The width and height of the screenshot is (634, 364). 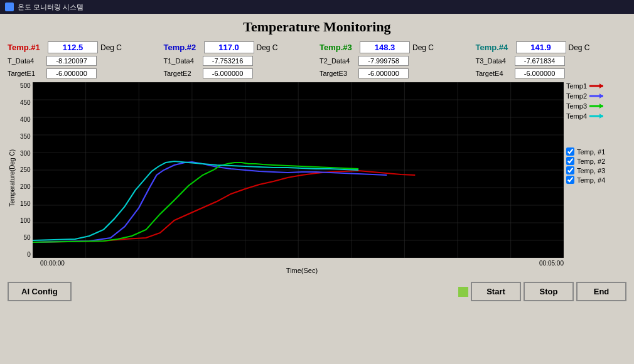 What do you see at coordinates (551, 60) in the screenshot?
I see `sensor-group-4: Temp.#4 Deg C T3_Data4 TargetE4` at bounding box center [551, 60].